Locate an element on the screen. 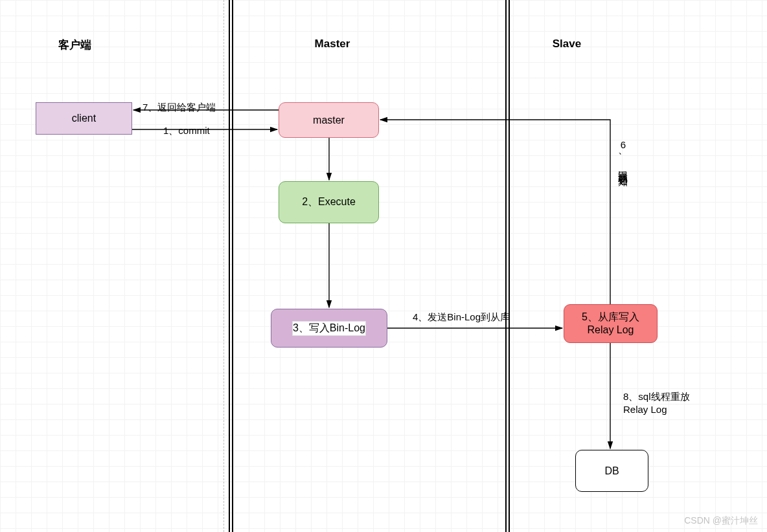 The image size is (767, 532). edge-commit: 1、commit is located at coordinates (187, 131).